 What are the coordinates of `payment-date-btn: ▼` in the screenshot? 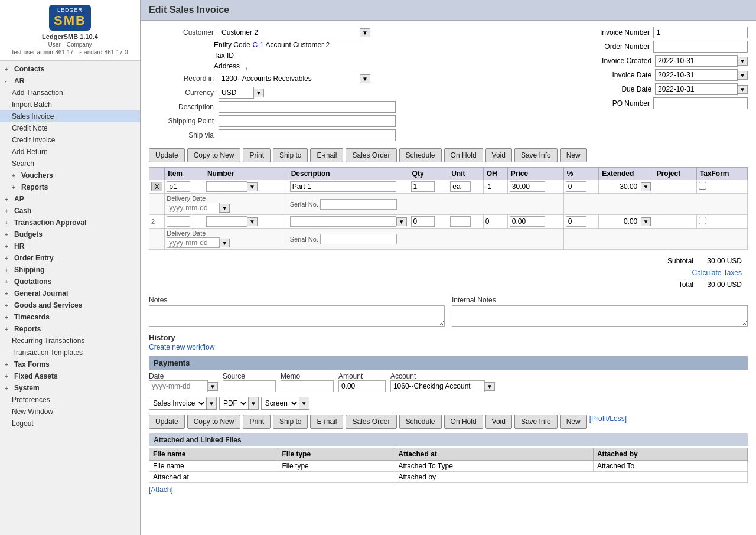 It's located at (213, 386).